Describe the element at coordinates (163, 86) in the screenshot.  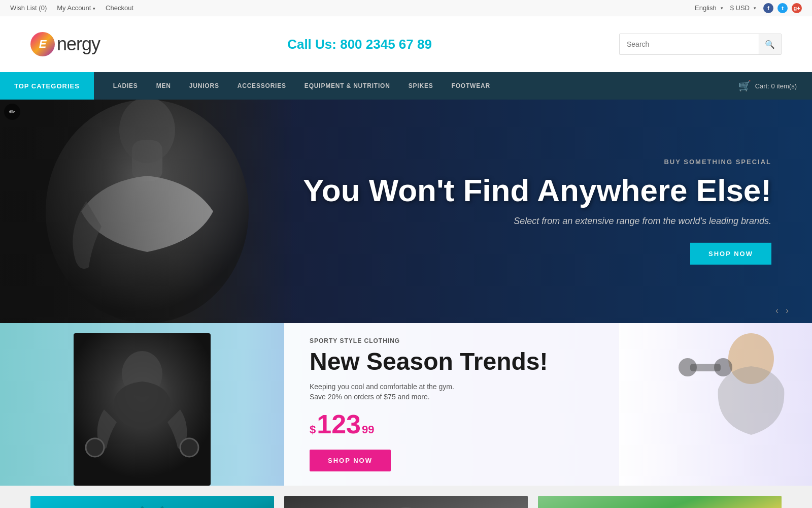
I see `nav-link-men: MEN` at that location.